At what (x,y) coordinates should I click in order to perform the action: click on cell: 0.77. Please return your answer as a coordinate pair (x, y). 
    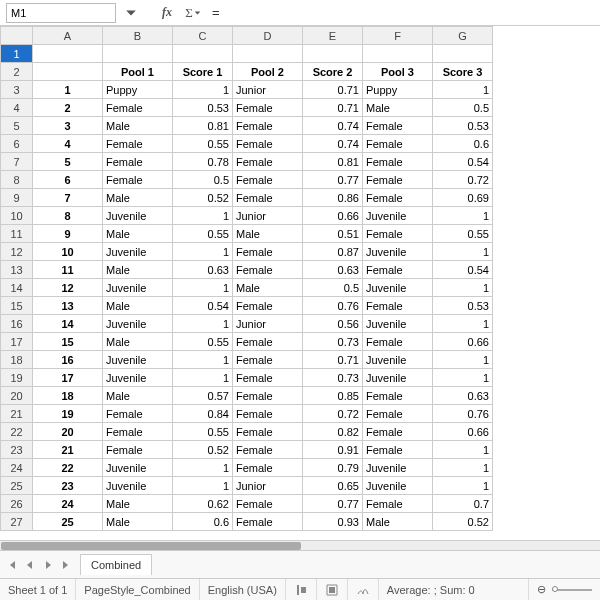
    Looking at the image, I should click on (333, 180).